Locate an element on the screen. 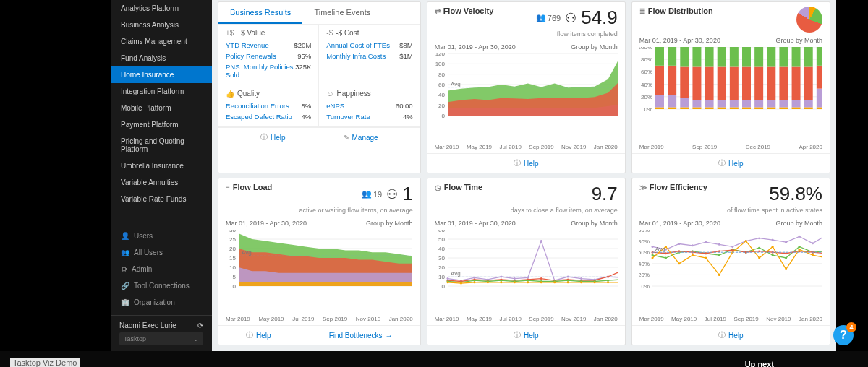 The height and width of the screenshot is (367, 868). manage-link: ✎Manage is located at coordinates (361, 137).